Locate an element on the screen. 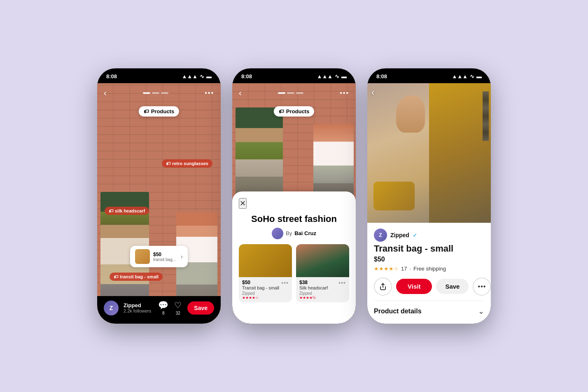  share-icon is located at coordinates (383, 287).